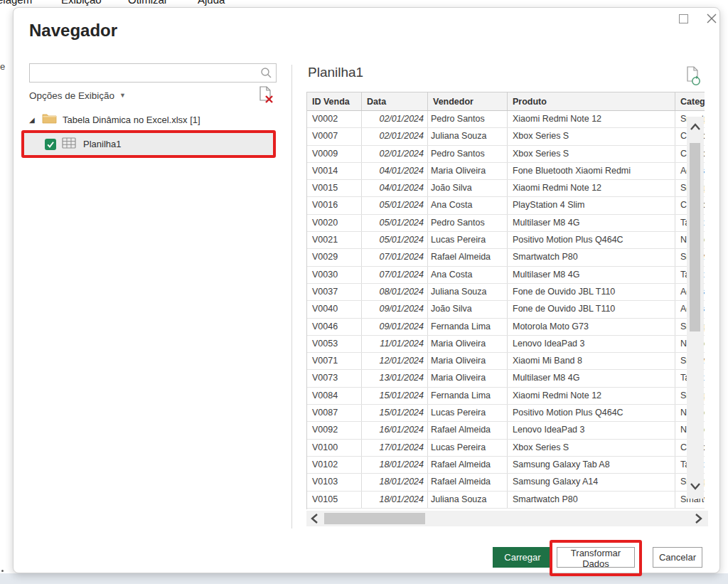 Image resolution: width=728 pixels, height=584 pixels. I want to click on table-row: V0015 04/01/2024 João Silva Xiaomi Redmi…, so click(506, 189).